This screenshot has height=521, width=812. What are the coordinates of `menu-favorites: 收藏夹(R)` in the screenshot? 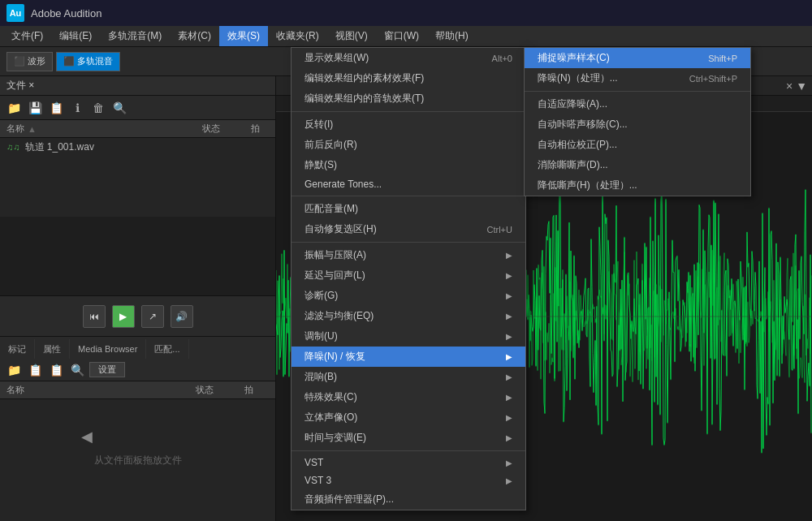 It's located at (297, 36).